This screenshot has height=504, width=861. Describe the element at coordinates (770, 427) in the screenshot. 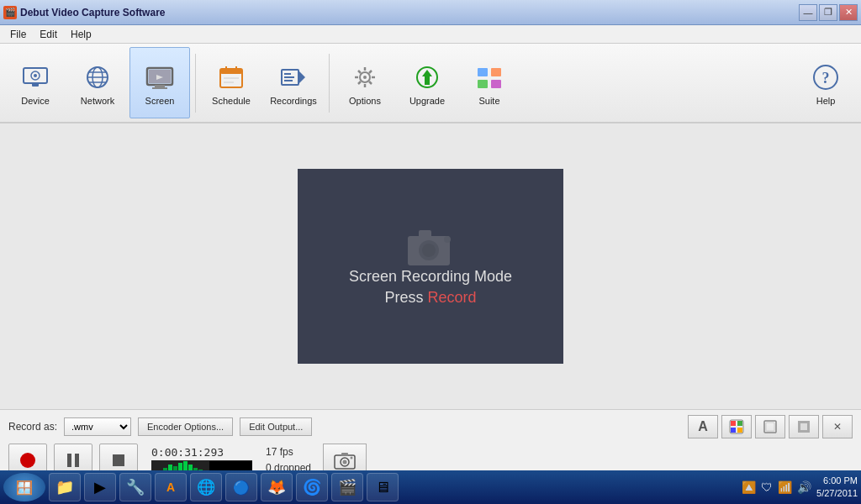

I see `overlay-buttons: A` at that location.